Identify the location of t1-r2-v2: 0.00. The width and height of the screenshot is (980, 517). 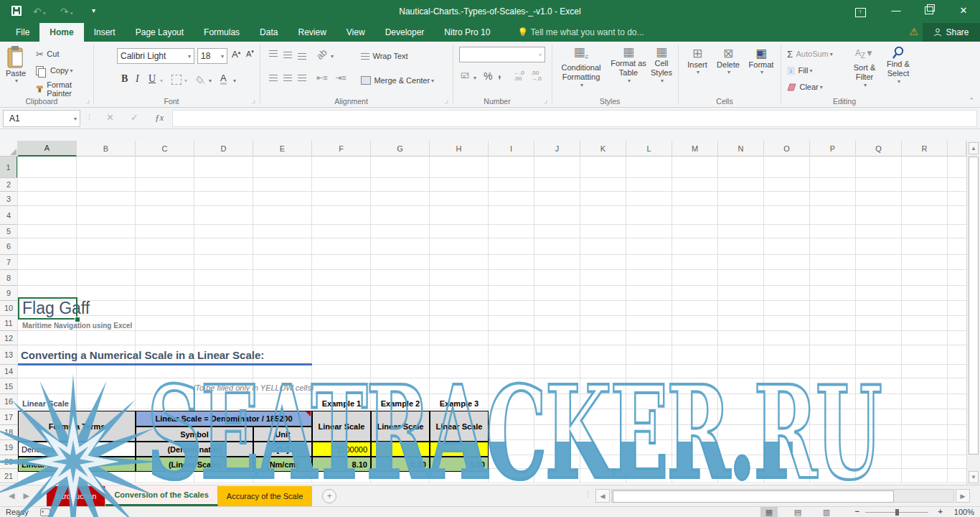
(400, 464).